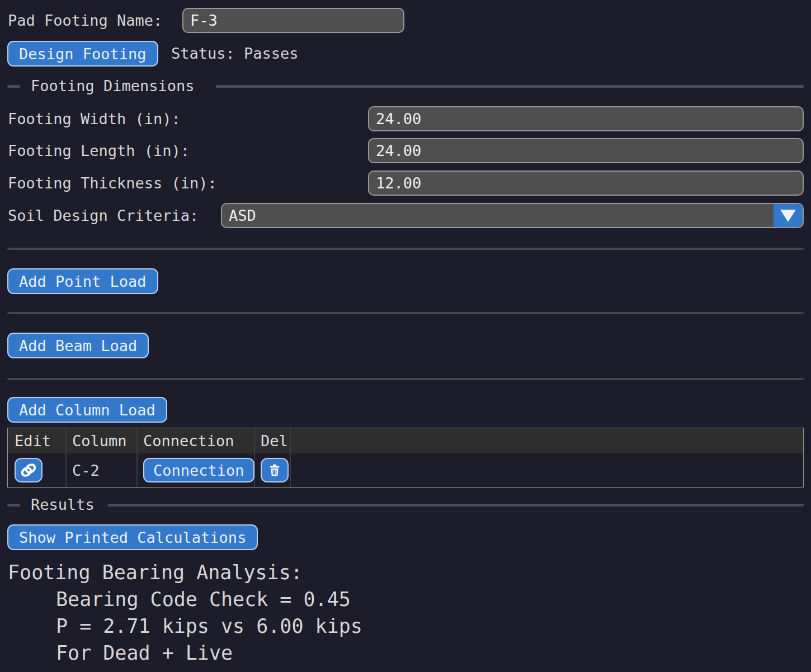 The height and width of the screenshot is (672, 811). What do you see at coordinates (273, 470) in the screenshot?
I see `table-cell-del` at bounding box center [273, 470].